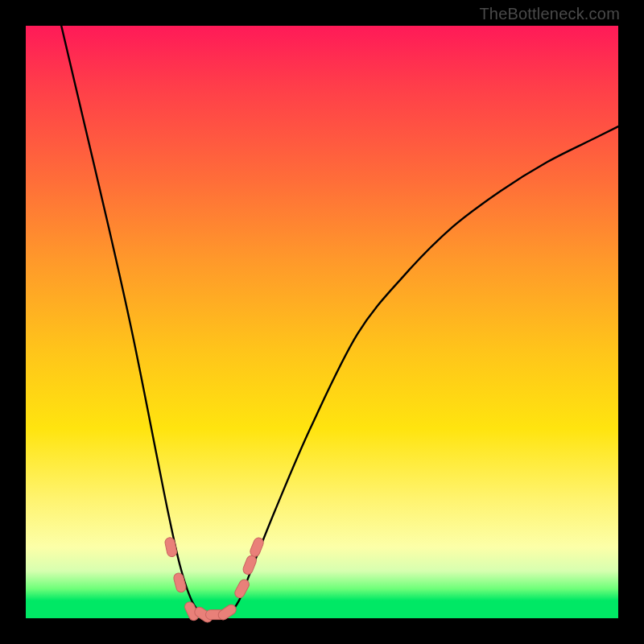  Describe the element at coordinates (214, 580) in the screenshot. I see `marker-group` at that location.